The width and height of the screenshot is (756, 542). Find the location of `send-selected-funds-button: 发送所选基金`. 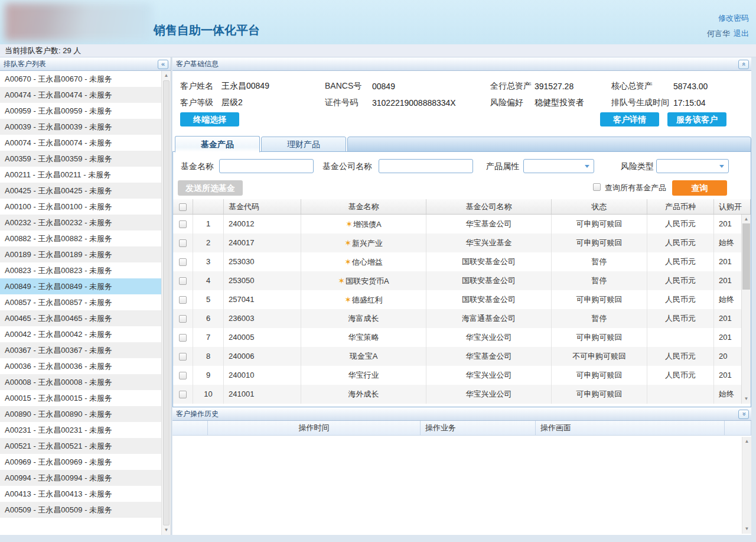

send-selected-funds-button: 发送所选基金 is located at coordinates (210, 188).